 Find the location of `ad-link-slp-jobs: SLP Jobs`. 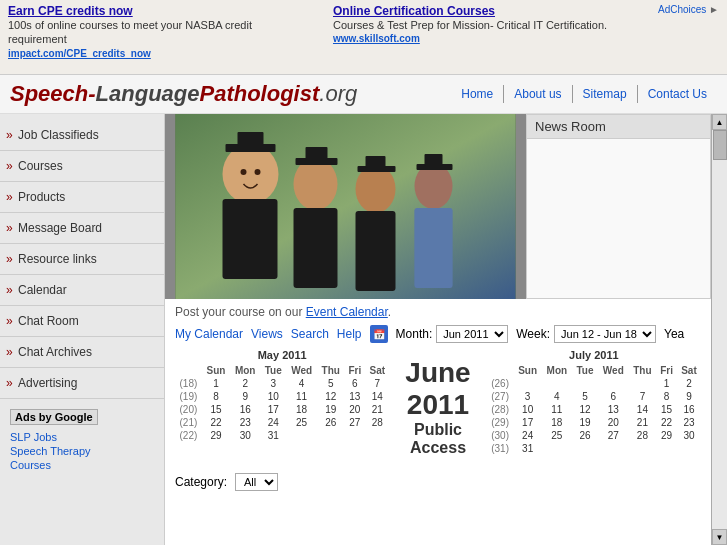

ad-link-slp-jobs: SLP Jobs is located at coordinates (82, 437).